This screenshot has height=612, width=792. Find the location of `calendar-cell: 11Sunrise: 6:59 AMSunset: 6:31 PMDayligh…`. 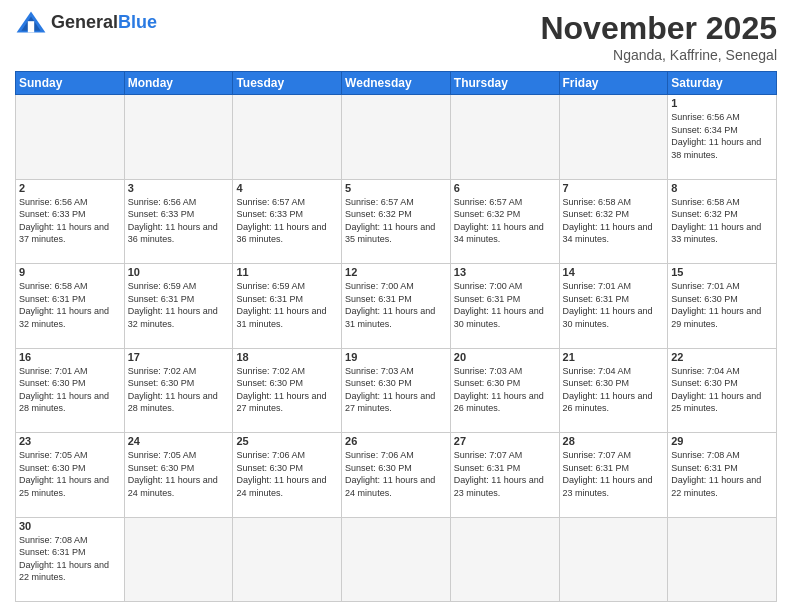

calendar-cell: 11Sunrise: 6:59 AMSunset: 6:31 PMDayligh… is located at coordinates (288, 306).